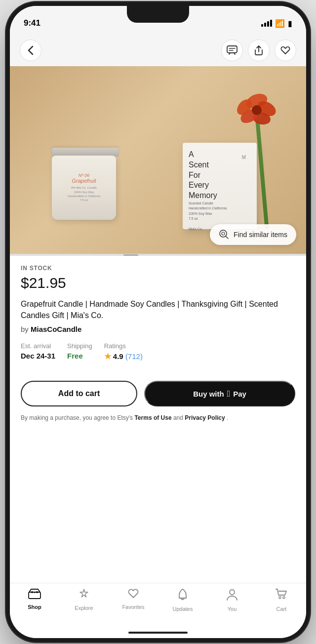 Image resolution: width=316 pixels, height=644 pixels. What do you see at coordinates (84, 608) in the screenshot?
I see `explore-label: Explore` at bounding box center [84, 608].